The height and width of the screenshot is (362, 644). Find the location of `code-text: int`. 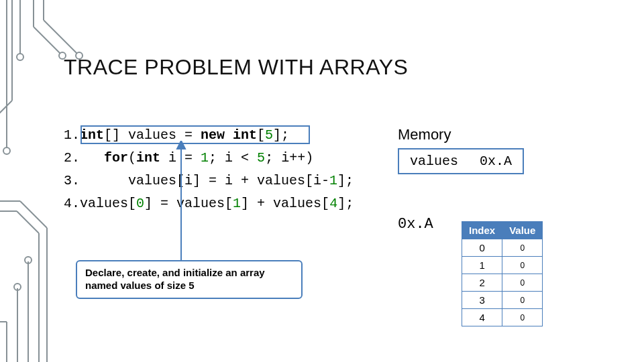

code-text: int is located at coordinates (148, 158).